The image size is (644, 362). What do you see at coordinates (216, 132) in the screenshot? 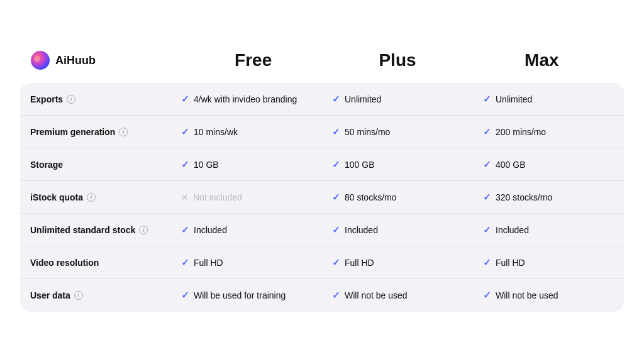
I see `value-text: 10 mins/wk` at bounding box center [216, 132].